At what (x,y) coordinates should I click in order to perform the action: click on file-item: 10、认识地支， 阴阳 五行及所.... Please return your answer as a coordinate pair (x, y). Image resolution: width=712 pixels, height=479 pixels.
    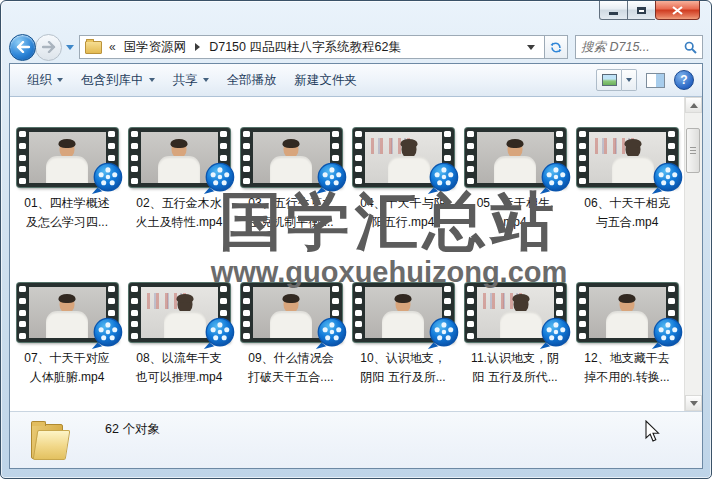
    Looking at the image, I should click on (403, 347).